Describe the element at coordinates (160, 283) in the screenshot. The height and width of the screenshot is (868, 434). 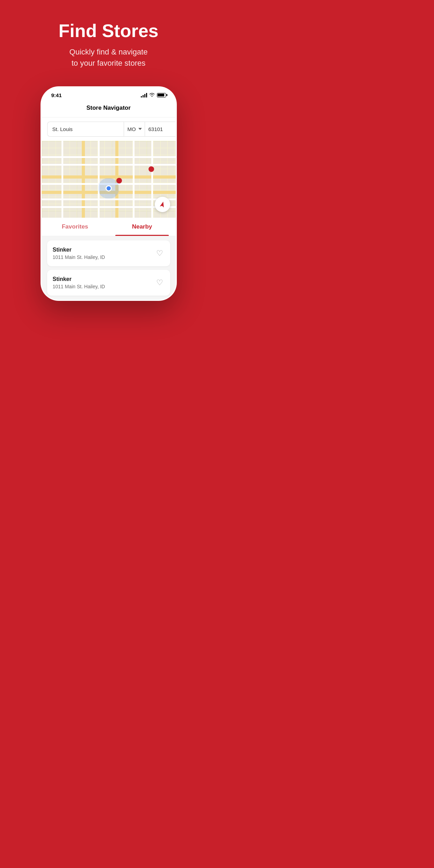
I see `favorite-button-2: ♡` at that location.